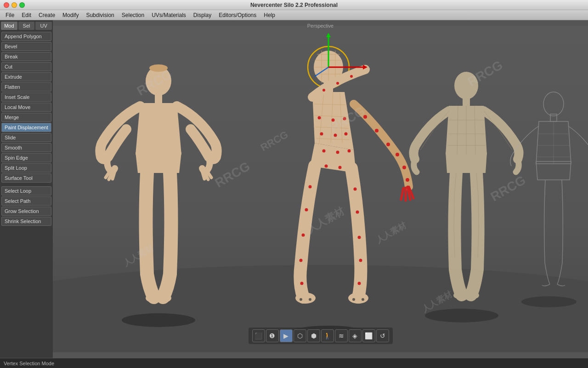 Image resolution: width=588 pixels, height=368 pixels. Describe the element at coordinates (202, 15) in the screenshot. I see `menu-display: Display` at that location.